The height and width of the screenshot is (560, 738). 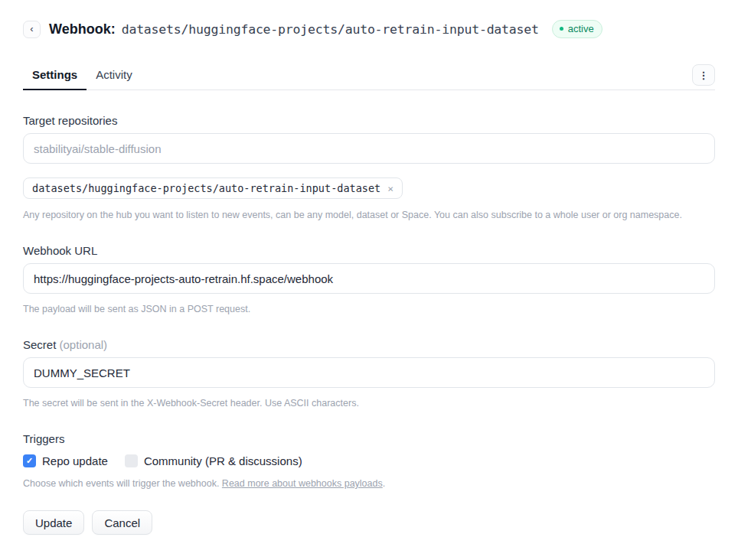 What do you see at coordinates (122, 483) in the screenshot?
I see `triggers-help-text: Choose which events will trigger the web…` at bounding box center [122, 483].